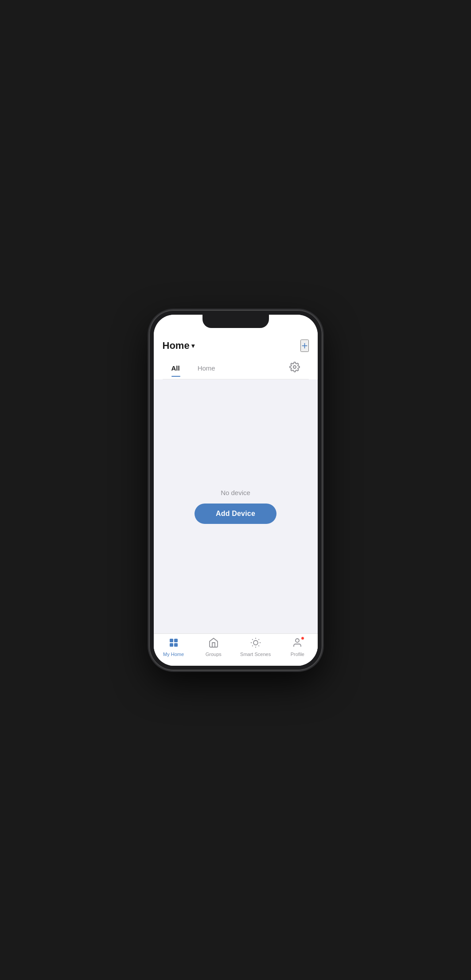  I want to click on tab-groups: Groups, so click(214, 647).